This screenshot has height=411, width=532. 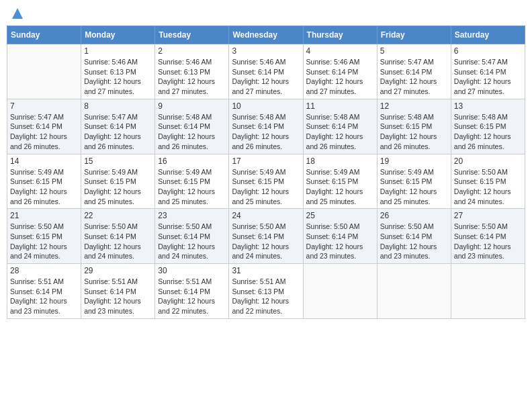 I want to click on logo, so click(x=17, y=13).